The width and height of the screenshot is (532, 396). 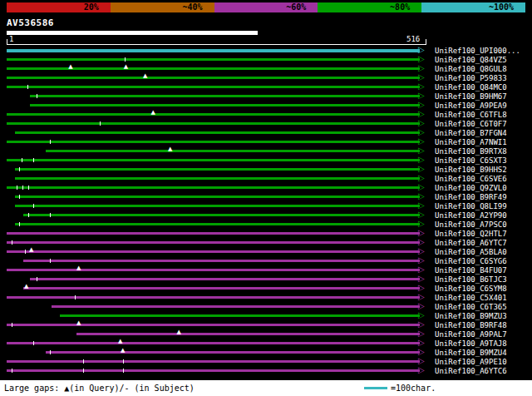 I want to click on hit-label: UniRef100_Q2HTL7, so click(x=470, y=234).